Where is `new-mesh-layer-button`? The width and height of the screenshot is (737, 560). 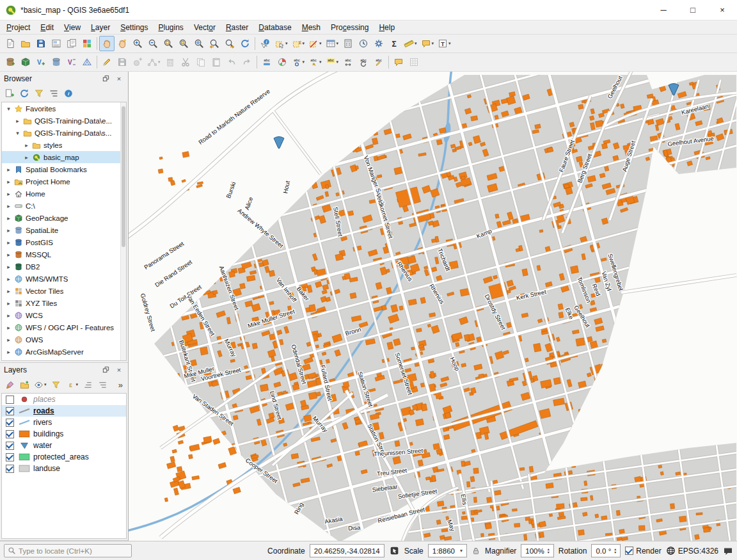 new-mesh-layer-button is located at coordinates (87, 62).